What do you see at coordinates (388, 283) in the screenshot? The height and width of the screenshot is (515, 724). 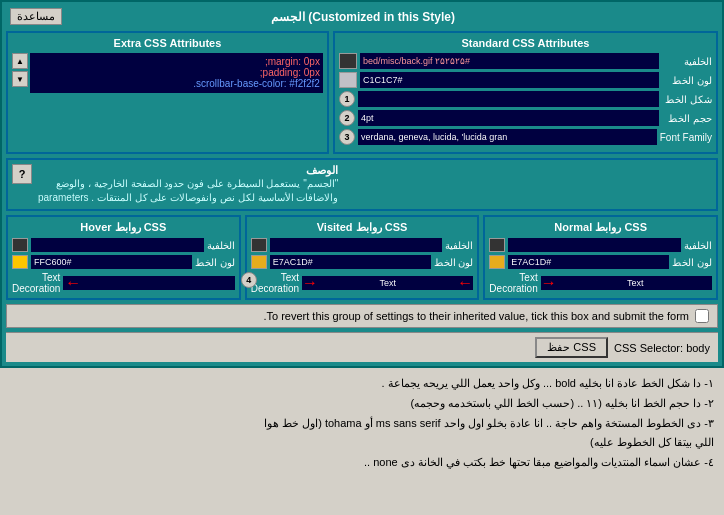 I see `visited-deco-bar: → Text ←` at bounding box center [388, 283].